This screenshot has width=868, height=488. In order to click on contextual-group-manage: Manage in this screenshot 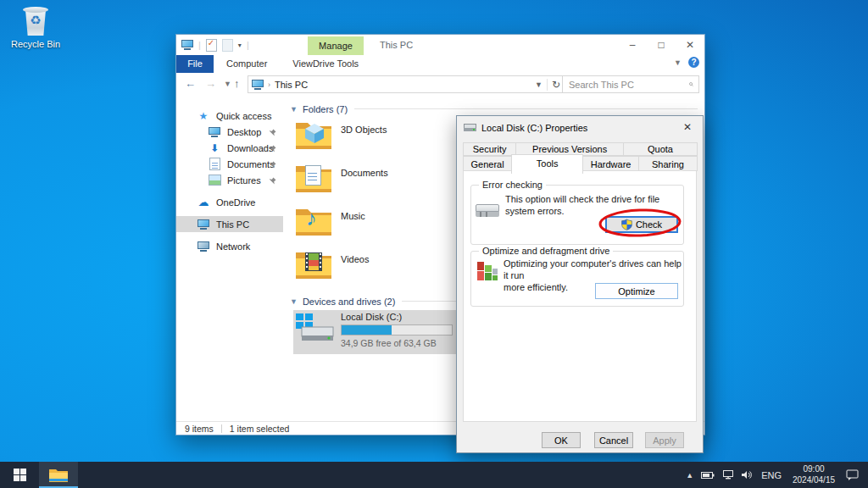, I will do `click(336, 46)`.